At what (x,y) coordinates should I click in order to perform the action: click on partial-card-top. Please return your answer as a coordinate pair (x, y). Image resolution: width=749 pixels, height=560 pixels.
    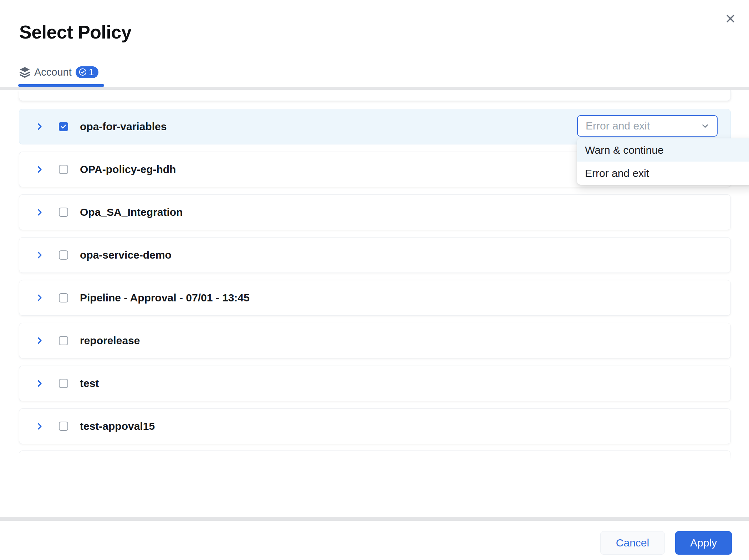
    Looking at the image, I should click on (375, 96).